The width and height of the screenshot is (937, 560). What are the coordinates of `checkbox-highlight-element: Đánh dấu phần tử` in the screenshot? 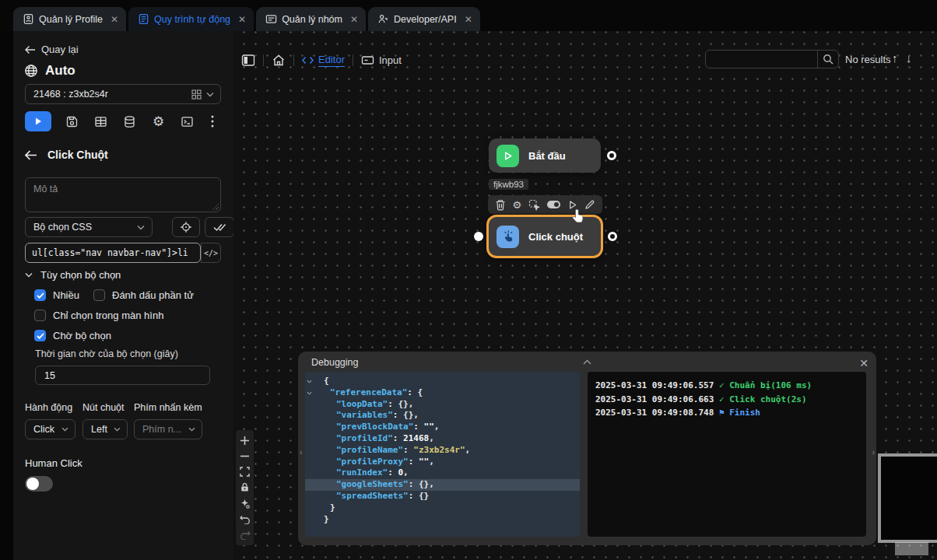 It's located at (143, 296).